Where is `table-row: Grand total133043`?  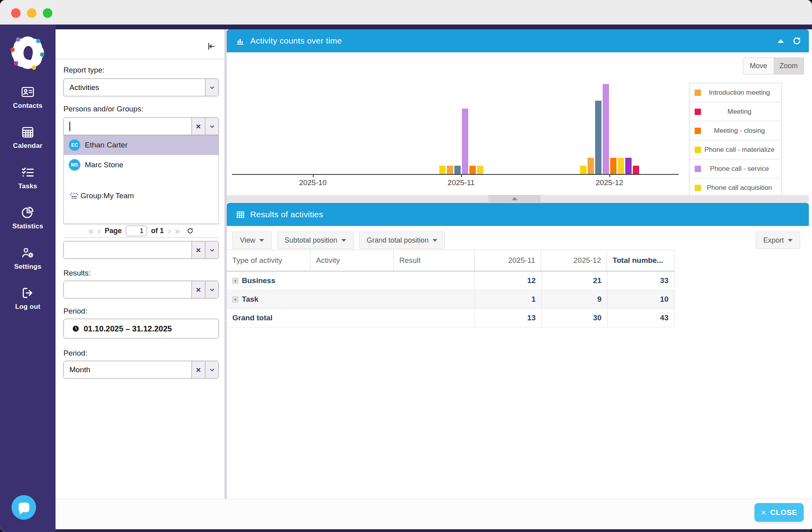
table-row: Grand total133043 is located at coordinates (450, 318).